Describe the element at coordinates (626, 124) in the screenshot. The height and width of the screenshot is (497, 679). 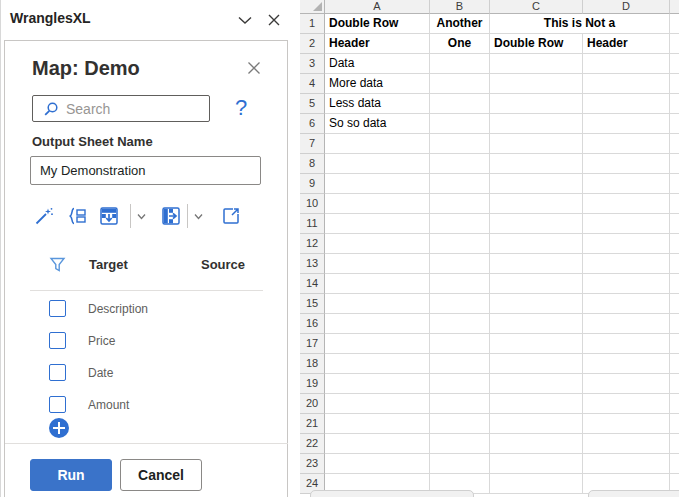
I see `cell-D6` at that location.